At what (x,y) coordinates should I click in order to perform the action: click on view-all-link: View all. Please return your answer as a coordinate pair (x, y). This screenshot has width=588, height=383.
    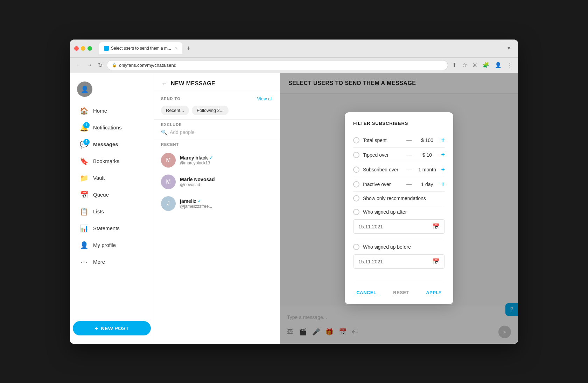
    Looking at the image, I should click on (265, 99).